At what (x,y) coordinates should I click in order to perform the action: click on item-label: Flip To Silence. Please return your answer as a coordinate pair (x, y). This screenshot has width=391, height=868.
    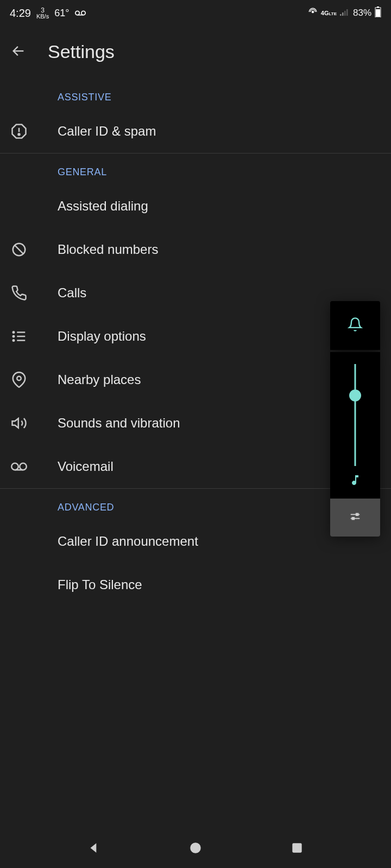
    Looking at the image, I should click on (77, 585).